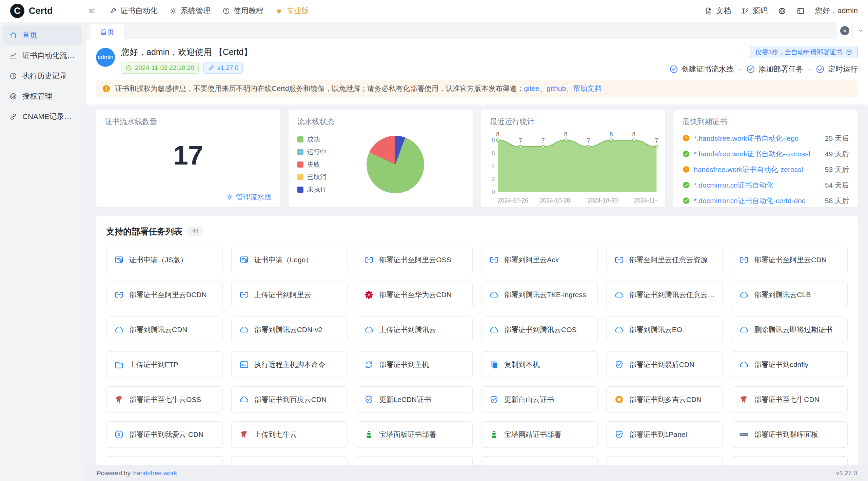  I want to click on cert-link: handsfree.work证书自动化-zerossl, so click(748, 170).